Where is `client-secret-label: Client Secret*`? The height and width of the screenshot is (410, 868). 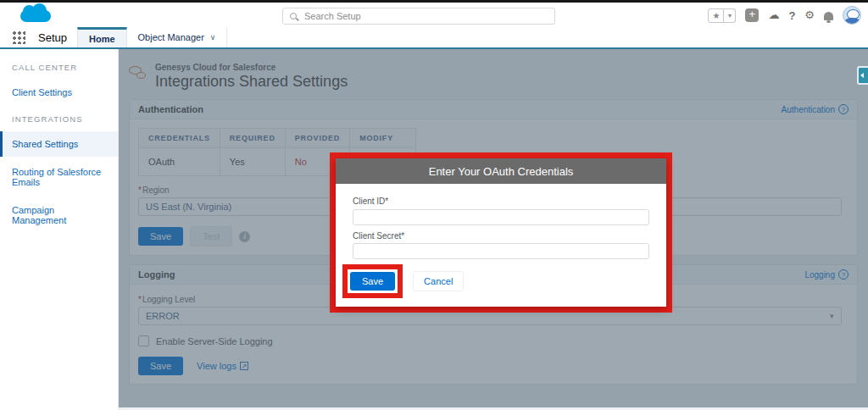
client-secret-label: Client Secret* is located at coordinates (501, 235).